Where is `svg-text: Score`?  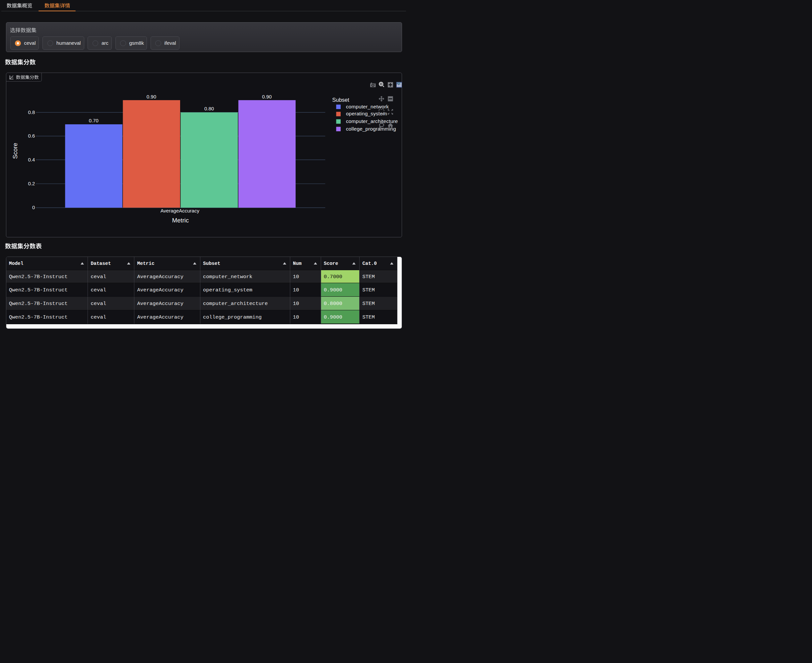 svg-text: Score is located at coordinates (15, 150).